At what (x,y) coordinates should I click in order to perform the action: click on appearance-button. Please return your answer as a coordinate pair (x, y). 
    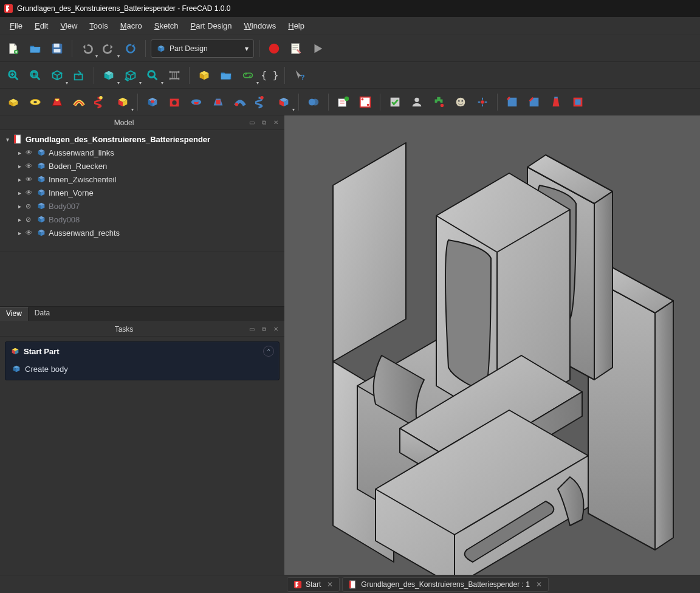
    Looking at the image, I should click on (461, 102).